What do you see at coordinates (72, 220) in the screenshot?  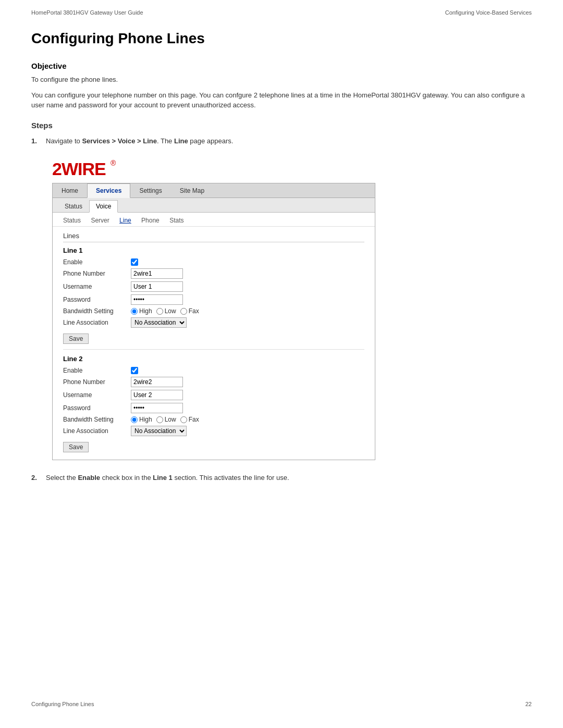 I see `inner-tab-status: Status` at bounding box center [72, 220].